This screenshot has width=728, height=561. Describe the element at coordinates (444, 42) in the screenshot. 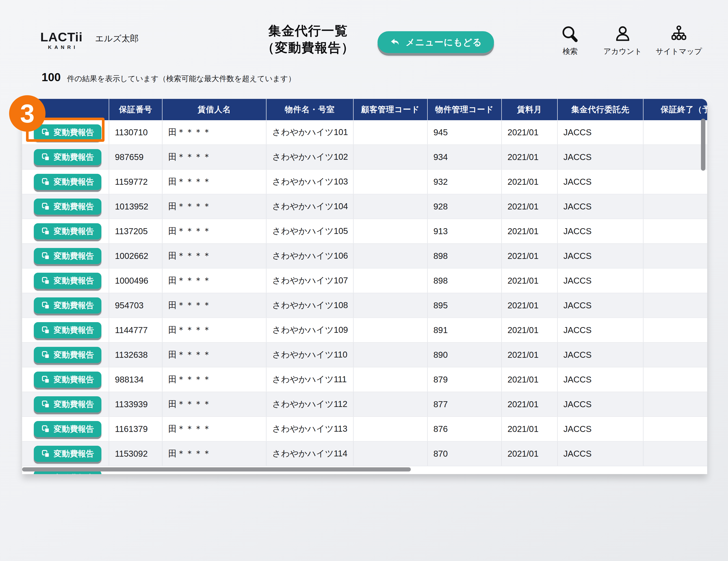

I see `back-to-menu-label: メニューにもどる` at that location.